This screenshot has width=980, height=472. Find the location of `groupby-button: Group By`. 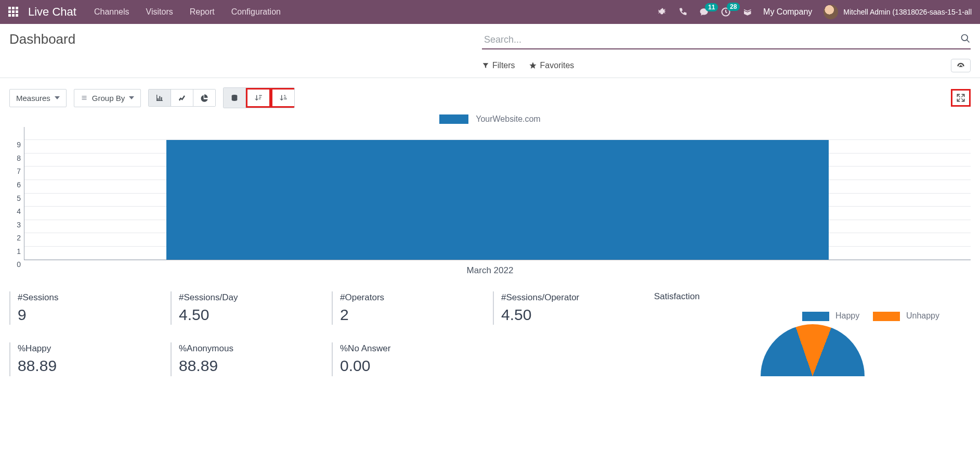

groupby-button: Group By is located at coordinates (107, 98).